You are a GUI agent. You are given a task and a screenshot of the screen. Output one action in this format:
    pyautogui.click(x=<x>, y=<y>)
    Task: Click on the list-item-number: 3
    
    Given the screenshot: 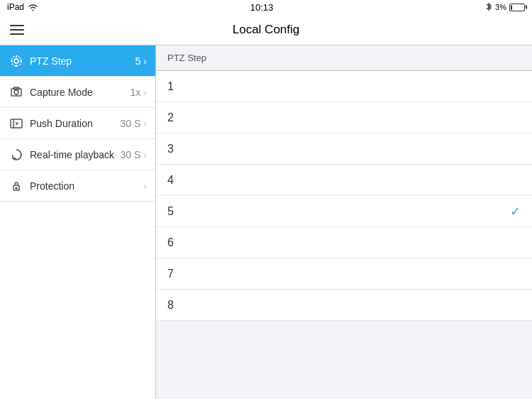 What is the action you would take?
    pyautogui.click(x=344, y=149)
    